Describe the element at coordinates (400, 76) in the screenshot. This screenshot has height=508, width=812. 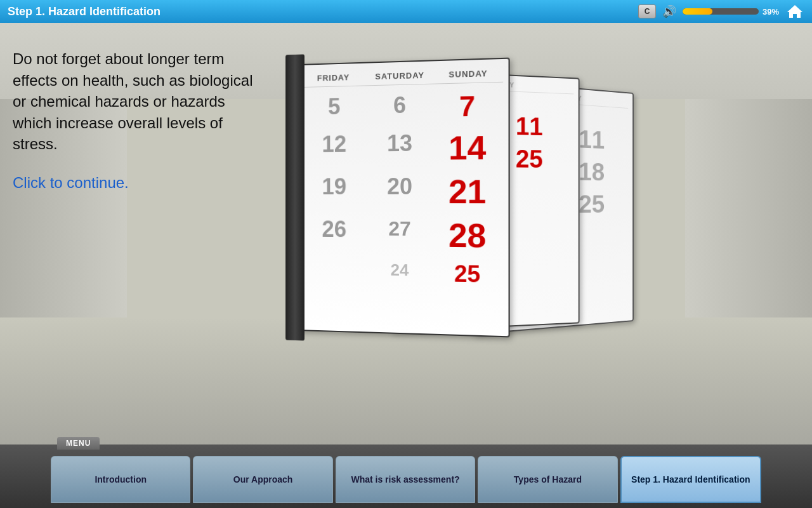
I see `day-saturday: SATURDAY` at that location.